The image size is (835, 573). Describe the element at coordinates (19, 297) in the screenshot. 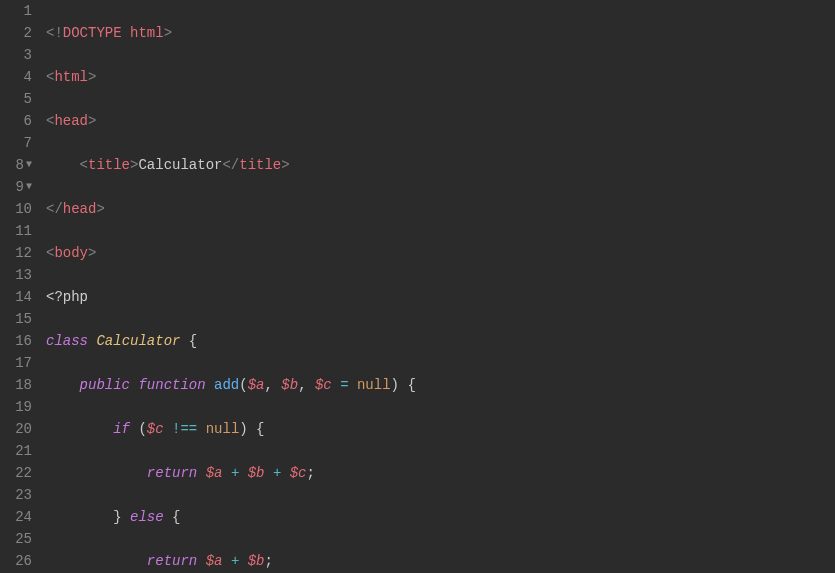

I see `line-number: 14` at that location.